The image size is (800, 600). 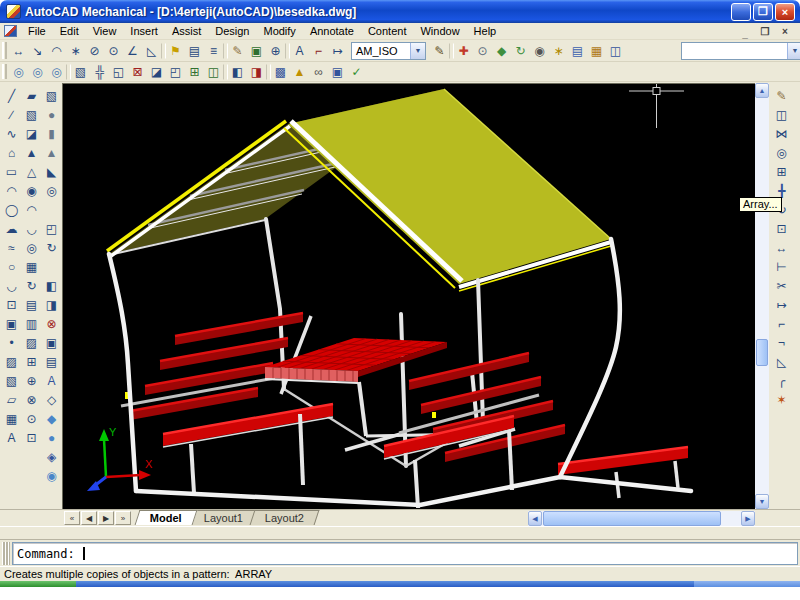 What do you see at coordinates (12, 114) in the screenshot?
I see `construction-line-icon: ∕` at bounding box center [12, 114].